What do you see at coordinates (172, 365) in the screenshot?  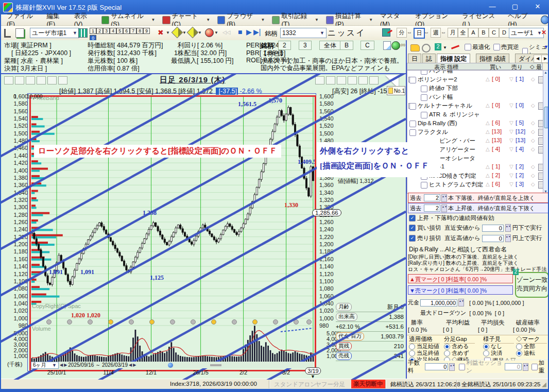 I see `range-toolbar: 6ヶ月▼◀▶2025/09/16 ～ 2026/03/19◀▶` at bounding box center [172, 365].